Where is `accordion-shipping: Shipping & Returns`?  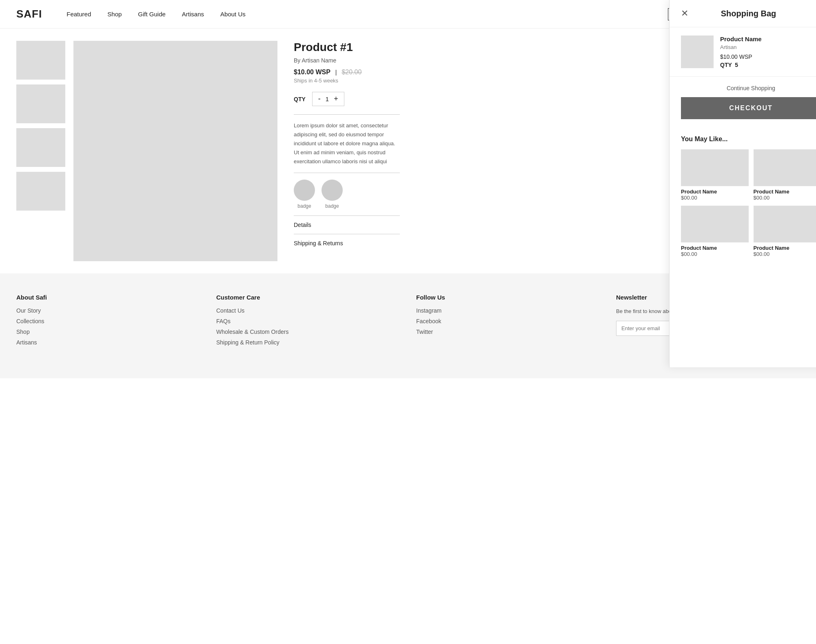
accordion-shipping: Shipping & Returns is located at coordinates (347, 243).